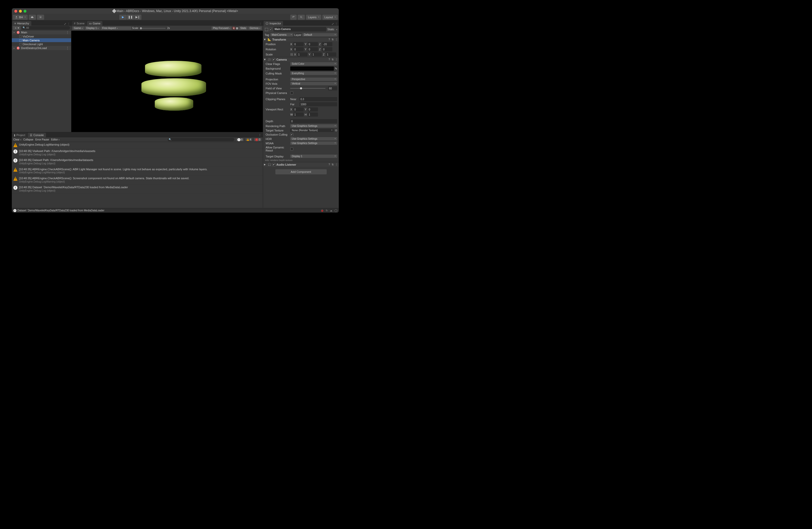 This screenshot has height=529, width=812. Describe the element at coordinates (68, 48) in the screenshot. I see `more-icon: ⋮` at that location.